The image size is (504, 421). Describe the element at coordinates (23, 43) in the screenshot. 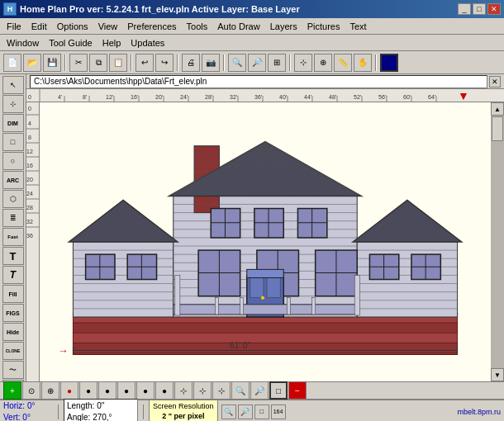

I see `menu-window: Window` at that location.